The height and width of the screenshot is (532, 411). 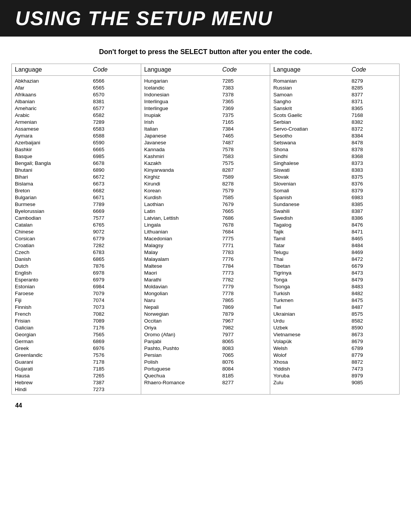 I want to click on language-name: Volapük, so click(x=312, y=341).